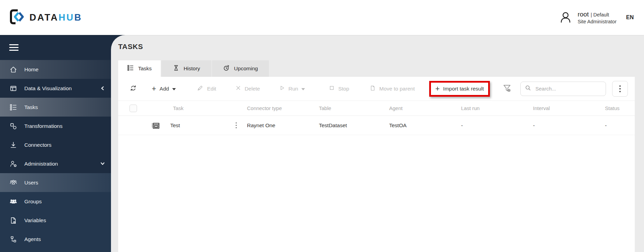 This screenshot has height=252, width=644. What do you see at coordinates (528, 88) in the screenshot?
I see `search-icon` at bounding box center [528, 88].